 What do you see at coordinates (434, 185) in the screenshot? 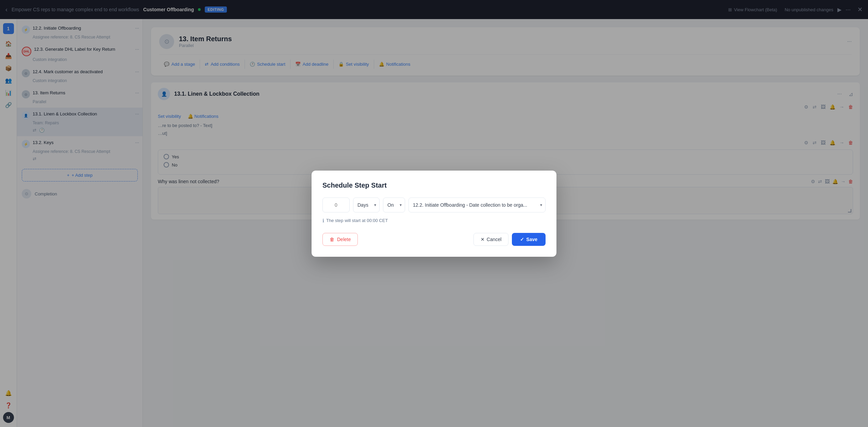
I see `modal-title: Schedule Step Start` at bounding box center [434, 185].